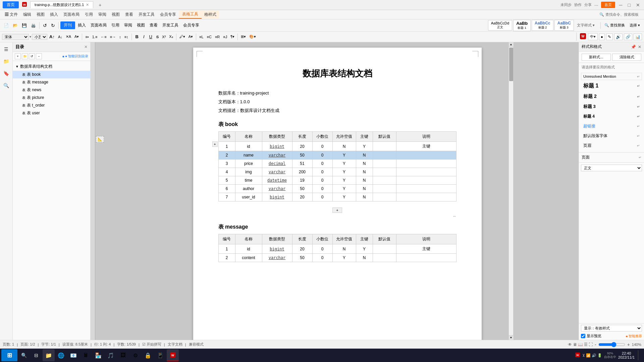  I want to click on menu-file: ☰ 文件, so click(11, 15).